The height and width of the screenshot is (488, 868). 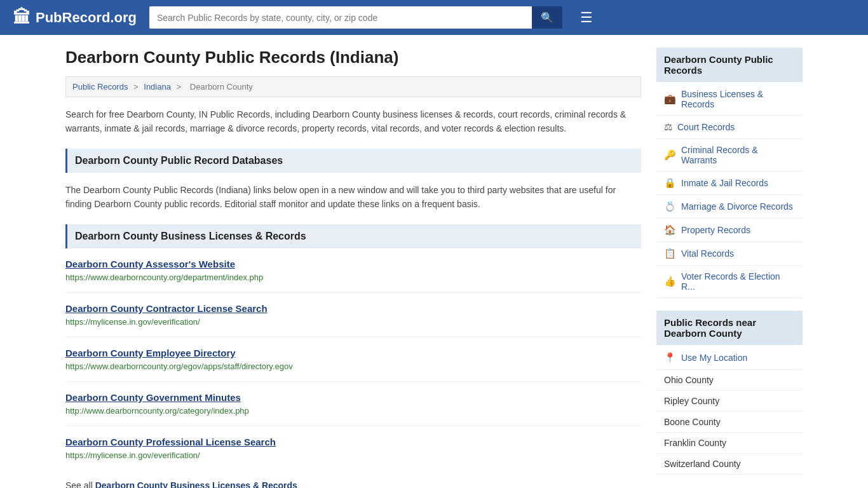 I want to click on use-location-button: 📍 Use My Location, so click(x=729, y=358).